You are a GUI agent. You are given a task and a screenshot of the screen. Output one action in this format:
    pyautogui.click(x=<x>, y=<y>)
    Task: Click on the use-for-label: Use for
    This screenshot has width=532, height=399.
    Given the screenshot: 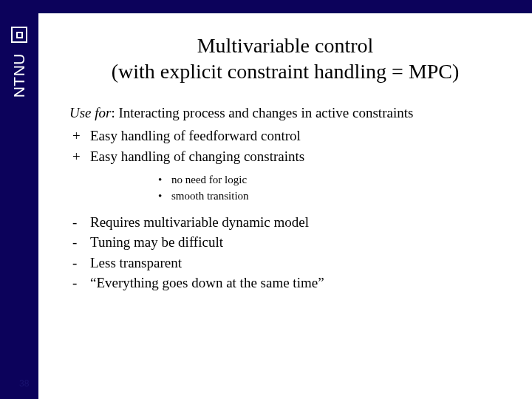 What is the action you would take?
    pyautogui.click(x=90, y=112)
    